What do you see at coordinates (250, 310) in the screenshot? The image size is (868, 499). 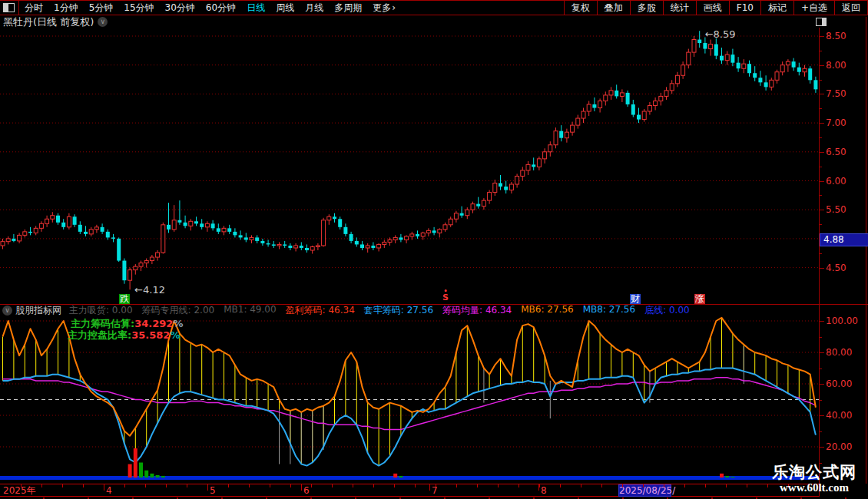 I see `indicator-value: MB1: 49.00` at bounding box center [250, 310].